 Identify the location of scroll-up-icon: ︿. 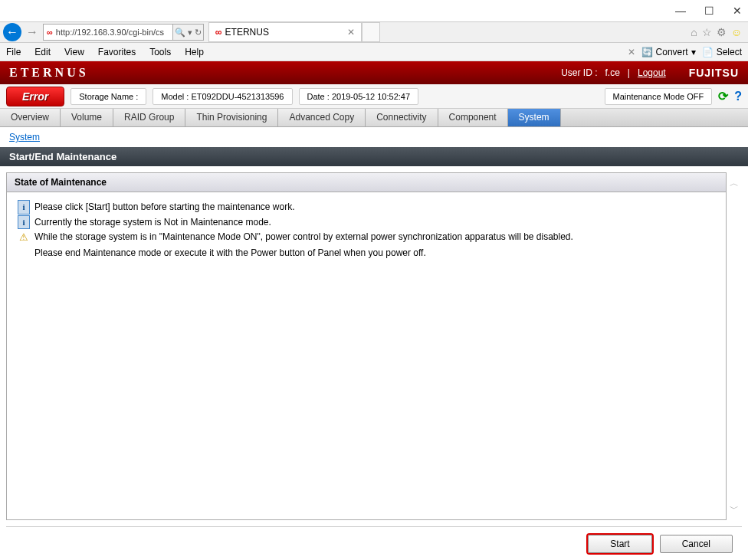
(734, 184).